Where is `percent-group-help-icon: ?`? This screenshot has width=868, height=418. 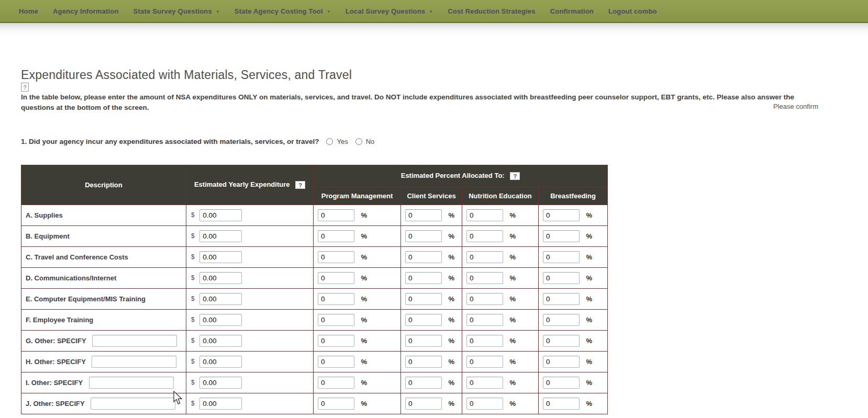 percent-group-help-icon: ? is located at coordinates (515, 176).